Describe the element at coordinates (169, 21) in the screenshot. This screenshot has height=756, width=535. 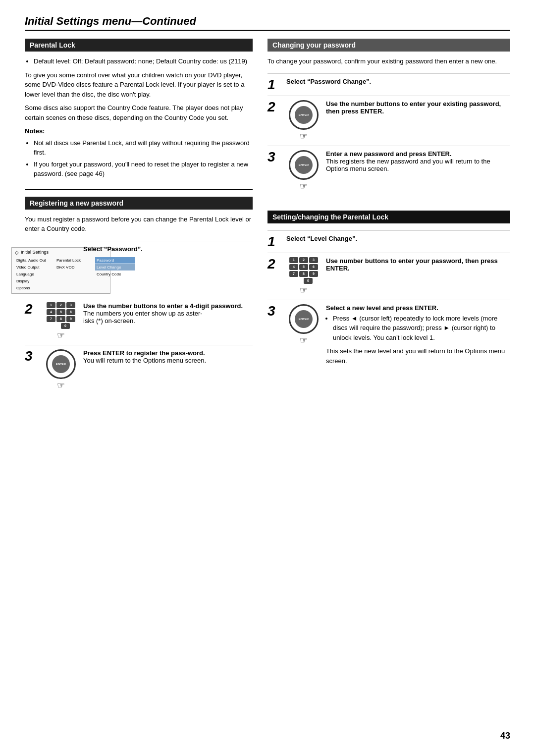
I see `page-title-sub: Continued` at that location.